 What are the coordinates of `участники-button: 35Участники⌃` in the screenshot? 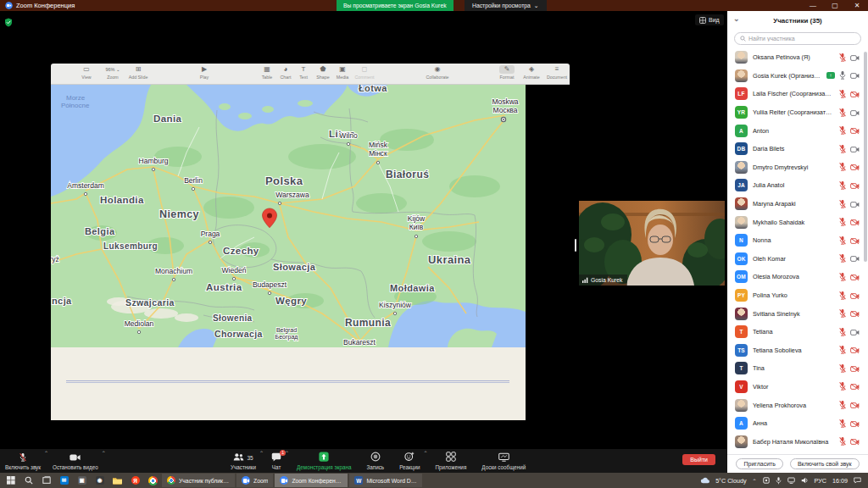 It's located at (243, 461).